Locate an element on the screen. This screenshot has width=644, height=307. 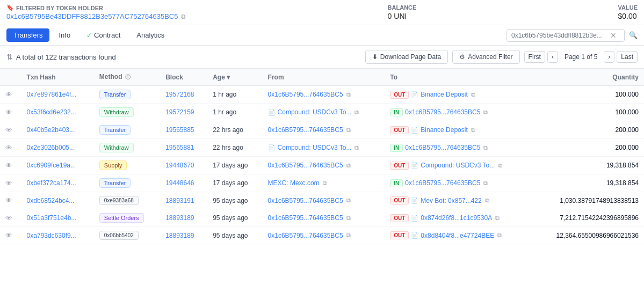
txhash-link: 0x2e3026b005... is located at coordinates (50, 148).